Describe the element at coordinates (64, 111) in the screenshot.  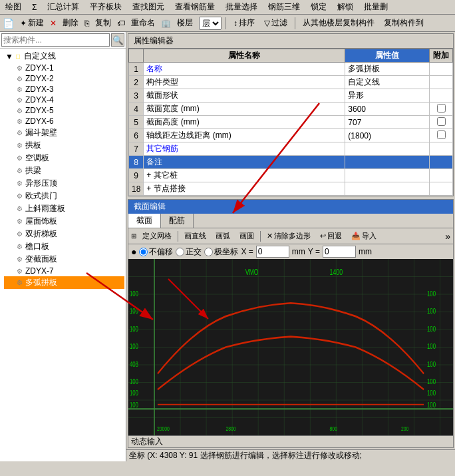
I see `tree-item-ZDYX-5: ⚙ZDYX-5` at that location.